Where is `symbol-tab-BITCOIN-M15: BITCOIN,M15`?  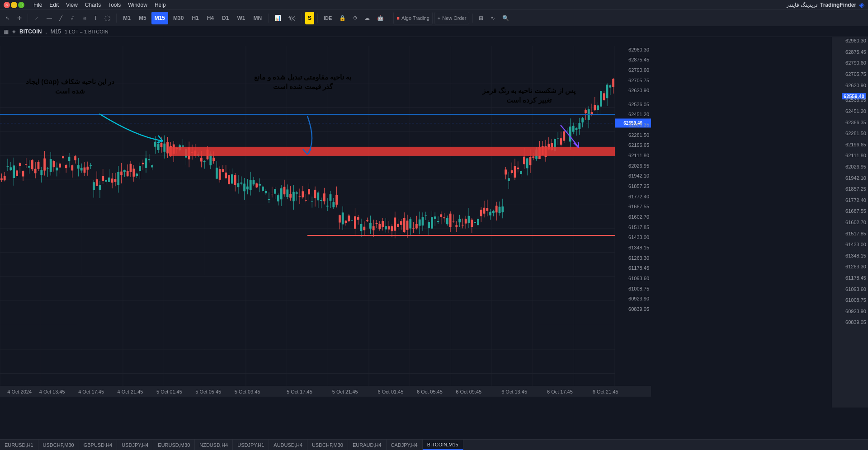 symbol-tab-BITCOIN-M15: BITCOIN,M15 is located at coordinates (443, 445).